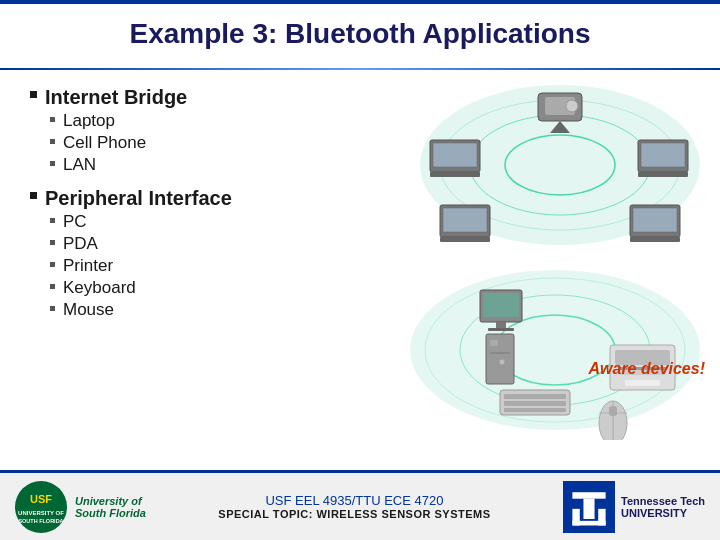 Image resolution: width=720 pixels, height=540 pixels. Describe the element at coordinates (225, 121) in the screenshot. I see `sub-bullet-laptop: Laptop` at that location.